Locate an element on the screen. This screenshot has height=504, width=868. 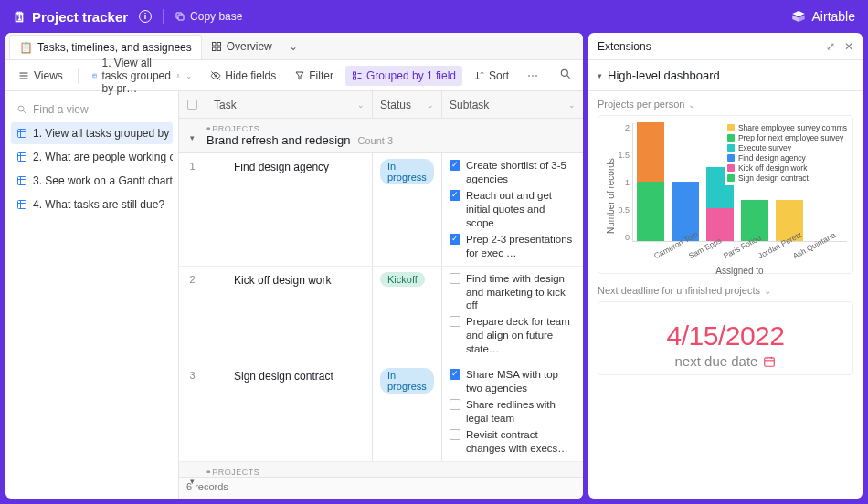
views-button: Views is located at coordinates (40, 76).